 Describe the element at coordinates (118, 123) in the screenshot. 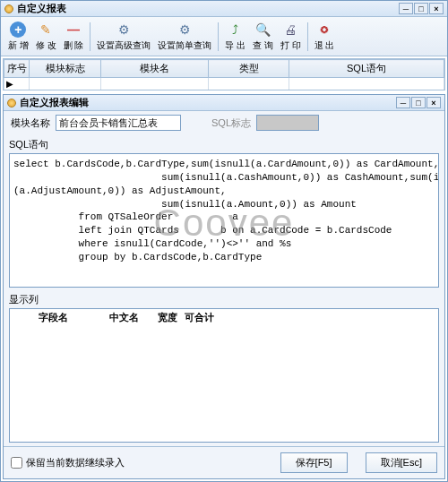

I see `module-name-input` at that location.